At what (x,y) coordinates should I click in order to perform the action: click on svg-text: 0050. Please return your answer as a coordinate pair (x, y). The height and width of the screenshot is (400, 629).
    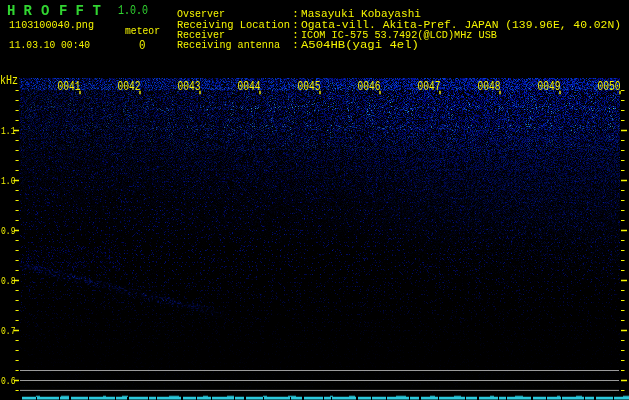
    Looking at the image, I should click on (610, 87).